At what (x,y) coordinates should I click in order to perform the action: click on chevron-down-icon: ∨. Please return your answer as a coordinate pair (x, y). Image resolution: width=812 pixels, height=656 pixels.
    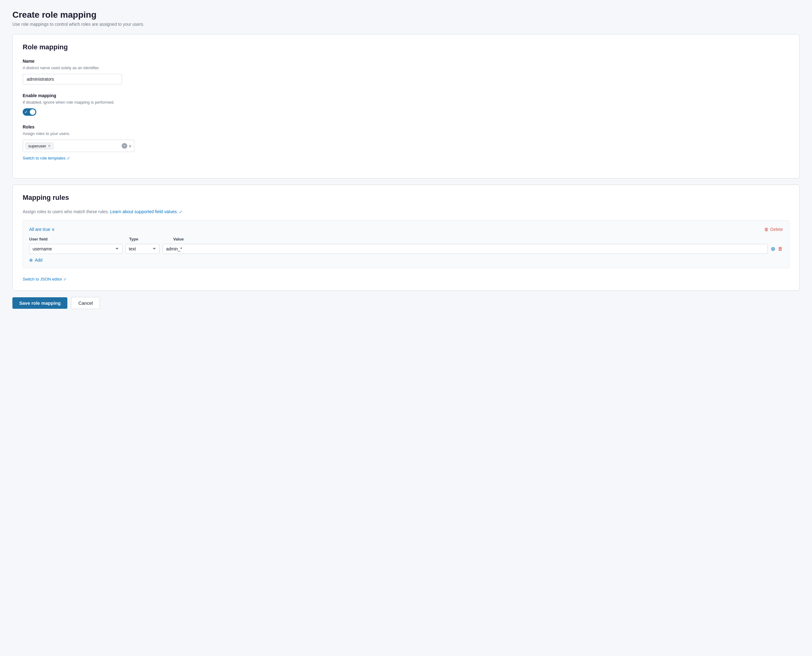
    Looking at the image, I should click on (130, 146).